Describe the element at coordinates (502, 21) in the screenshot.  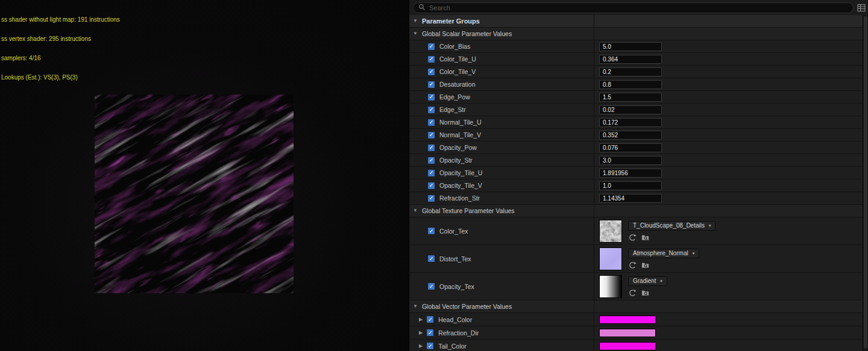
I see `name-column: ▼ Parameter Groups` at that location.